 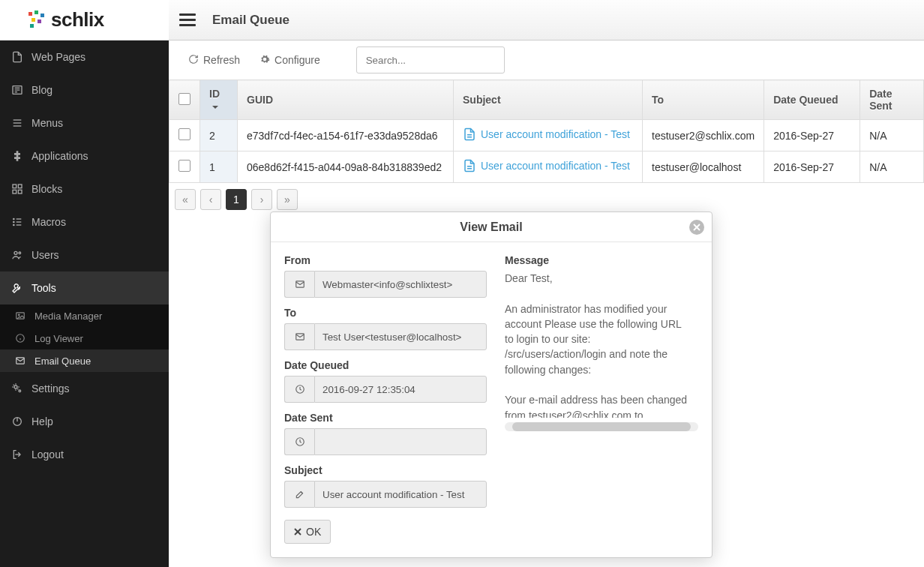 I want to click on edit-icon, so click(x=299, y=494).